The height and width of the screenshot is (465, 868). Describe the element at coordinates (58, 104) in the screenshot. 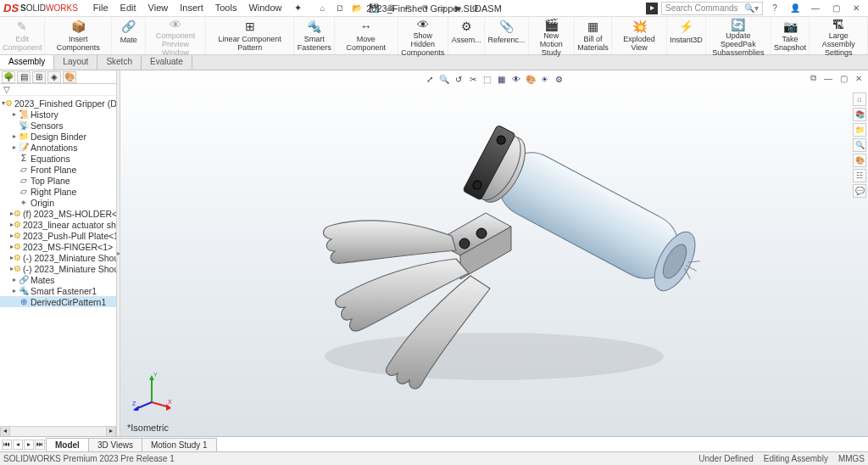

I see `tree-root: ▾⚙ 2023_Finished Gripper (Default)` at that location.